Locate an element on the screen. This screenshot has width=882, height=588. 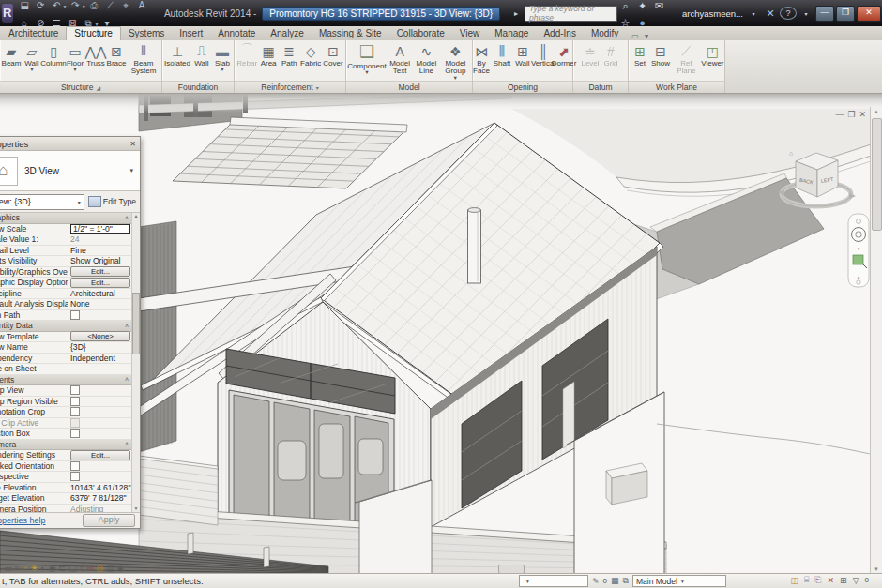
view-minimize-icon: — is located at coordinates (839, 114).